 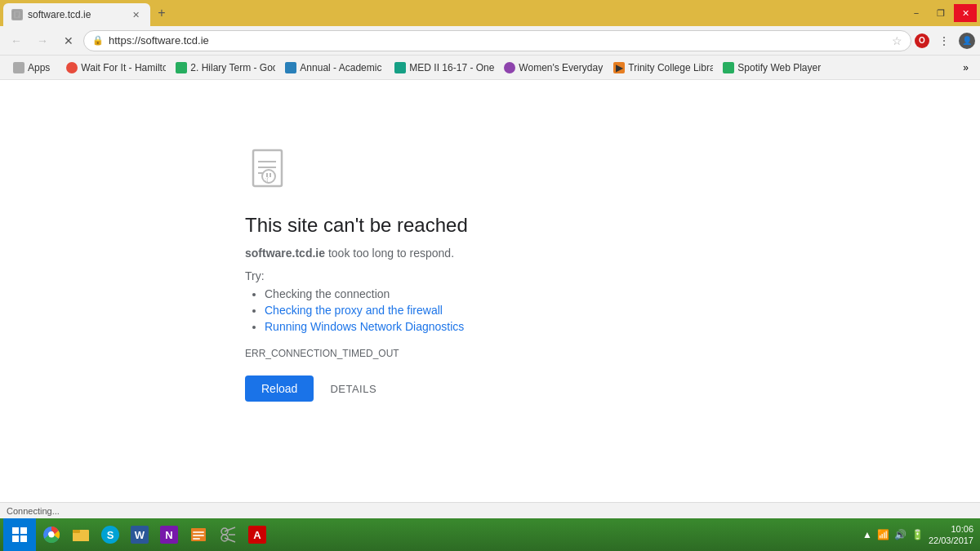 I want to click on error-list: Checking the connection Checking the pro…, so click(x=490, y=312).